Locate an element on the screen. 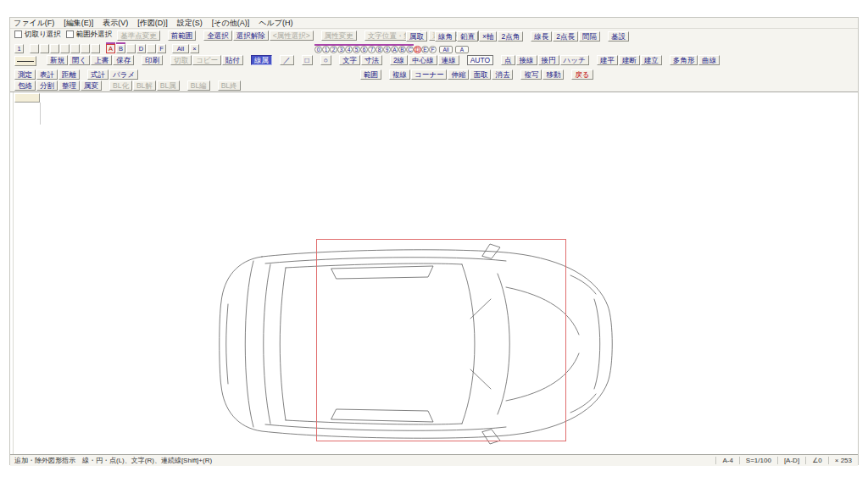 This screenshot has height=488, width=868. snap-settings-bar: 属取線角鉛直×軸2点角線長2点長間隔基設 is located at coordinates (518, 36).